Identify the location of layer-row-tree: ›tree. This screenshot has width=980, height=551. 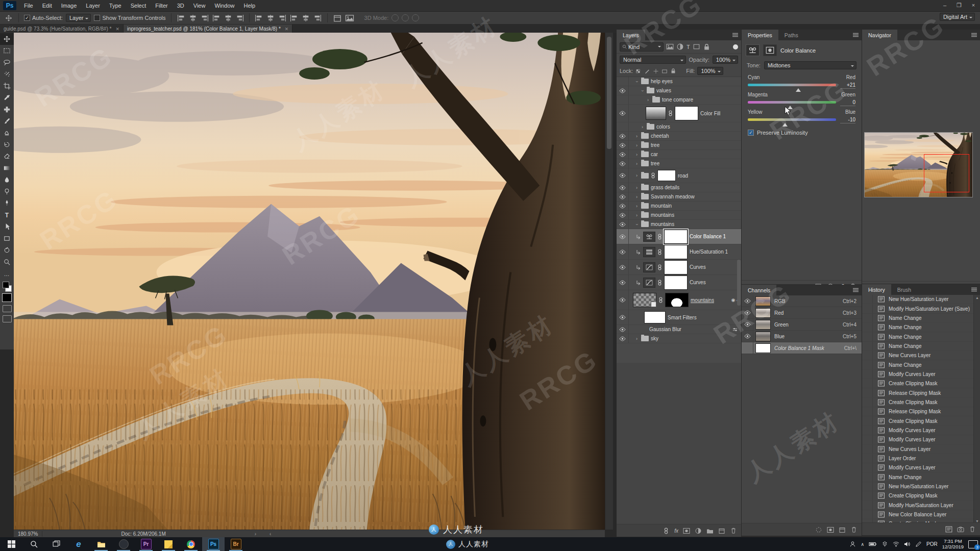
(679, 145).